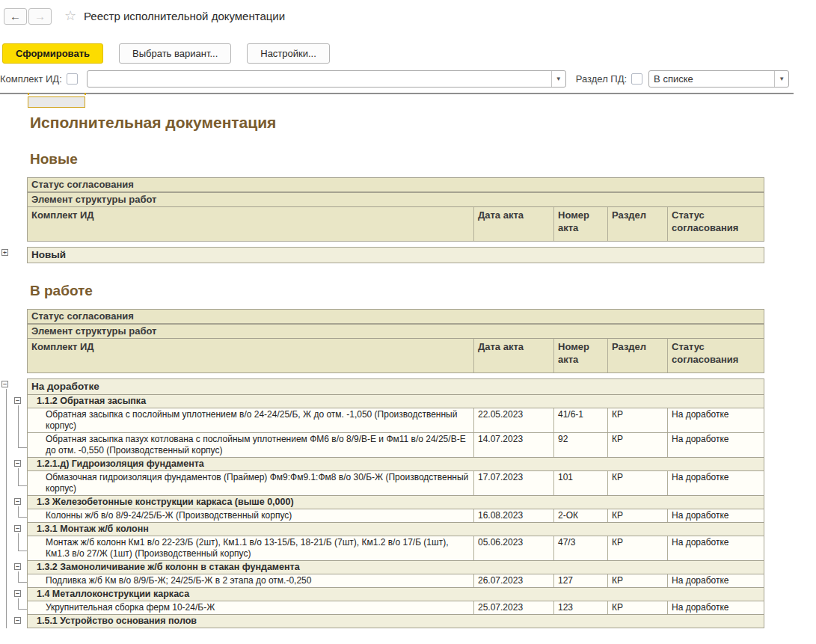 The image size is (816, 644). What do you see at coordinates (396, 567) in the screenshot?
I see `work-element-label: 1.3.2 Замоноличивание ж/б колонн в стака…` at bounding box center [396, 567].